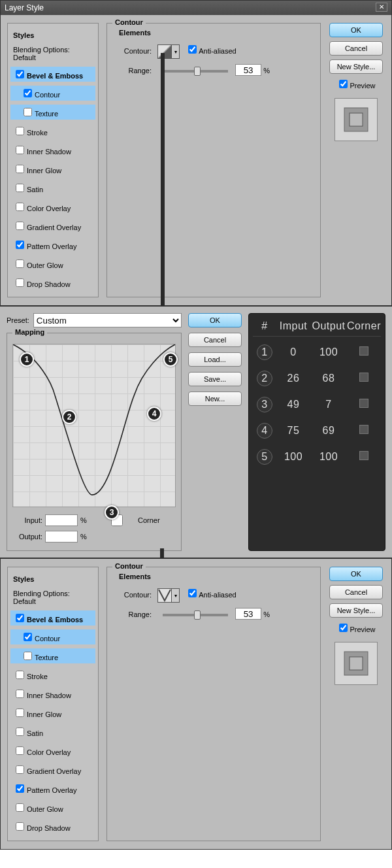 The height and width of the screenshot is (868, 392). What do you see at coordinates (248, 70) in the screenshot?
I see `range-input` at bounding box center [248, 70].